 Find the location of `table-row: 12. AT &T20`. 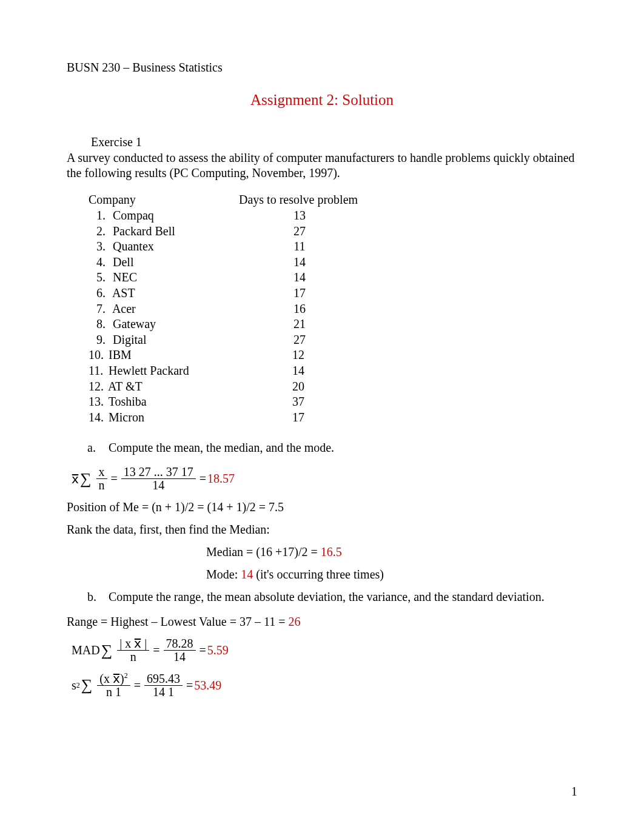

table-row: 12. AT &T20 is located at coordinates (333, 387).